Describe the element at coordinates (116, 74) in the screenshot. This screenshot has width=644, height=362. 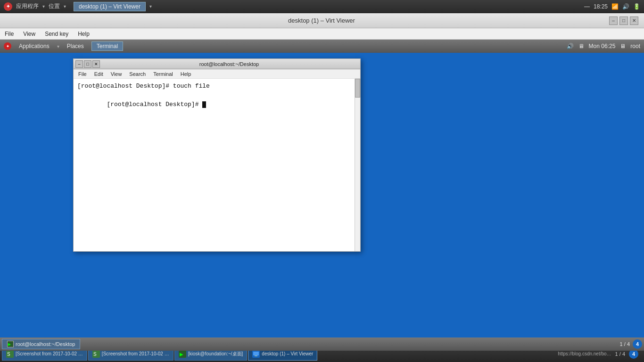
I see `terminal-menu-view: View` at that location.